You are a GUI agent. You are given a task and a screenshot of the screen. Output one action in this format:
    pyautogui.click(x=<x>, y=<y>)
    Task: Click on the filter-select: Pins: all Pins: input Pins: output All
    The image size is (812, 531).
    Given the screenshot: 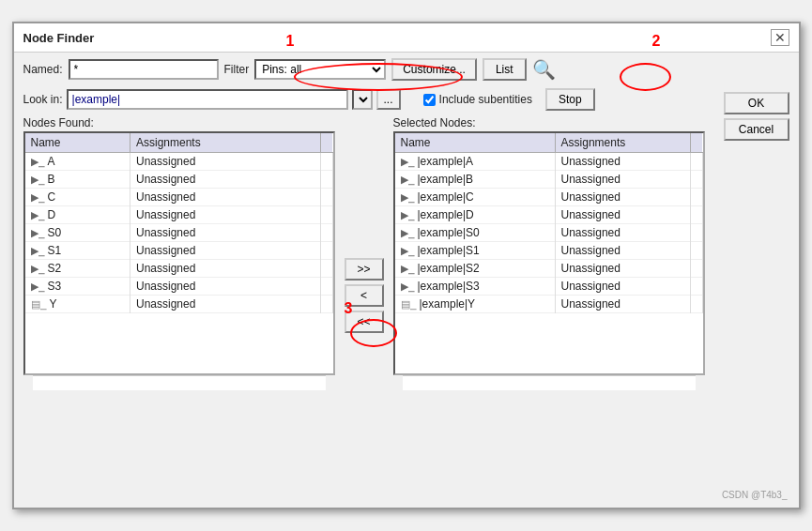 What is the action you would take?
    pyautogui.click(x=320, y=69)
    